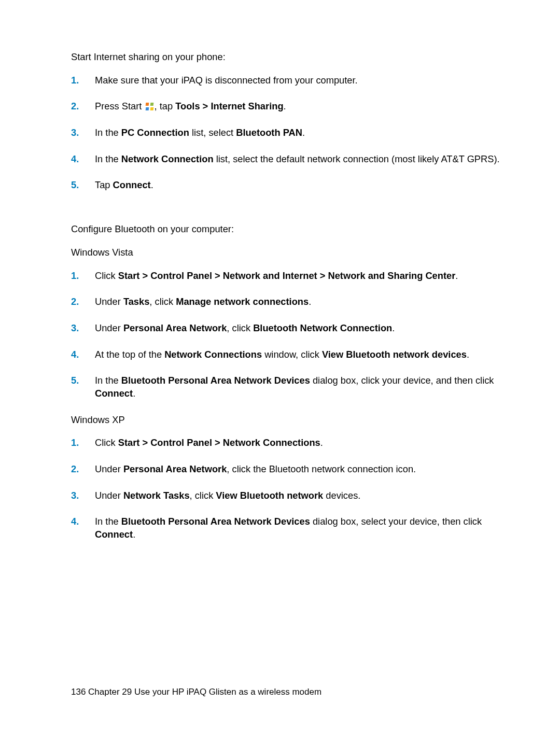 Image resolution: width=560 pixels, height=745 pixels. What do you see at coordinates (136, 302) in the screenshot?
I see `item-bold: Tasks` at bounding box center [136, 302].